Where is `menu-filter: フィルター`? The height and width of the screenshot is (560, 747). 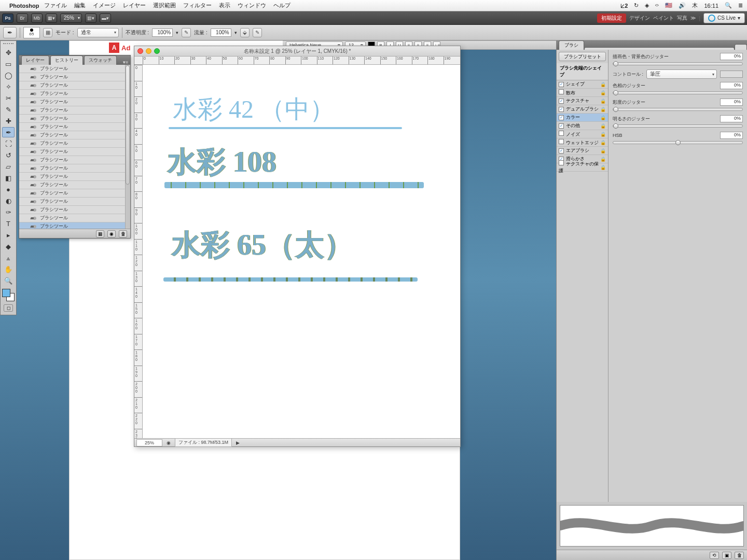
menu-filter: フィルター is located at coordinates (197, 5).